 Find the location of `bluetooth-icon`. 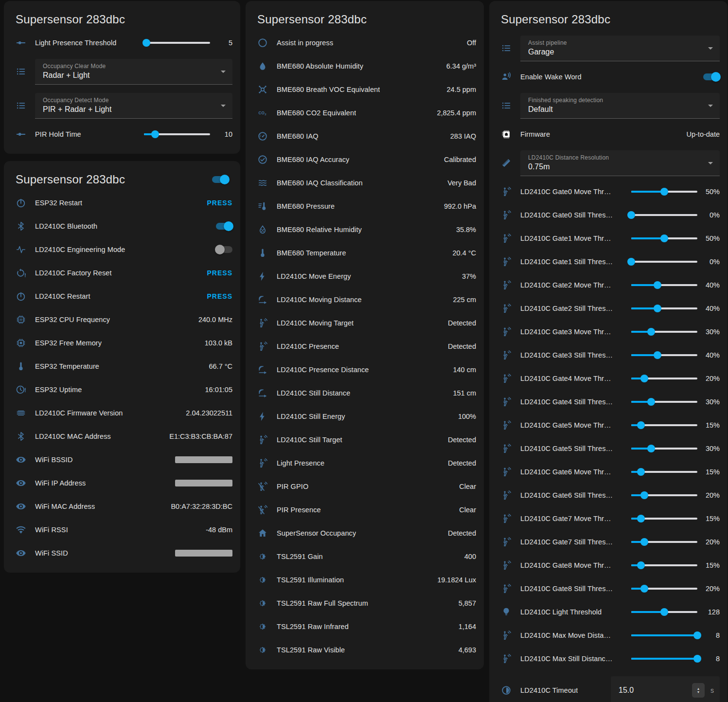

bluetooth-icon is located at coordinates (25, 226).